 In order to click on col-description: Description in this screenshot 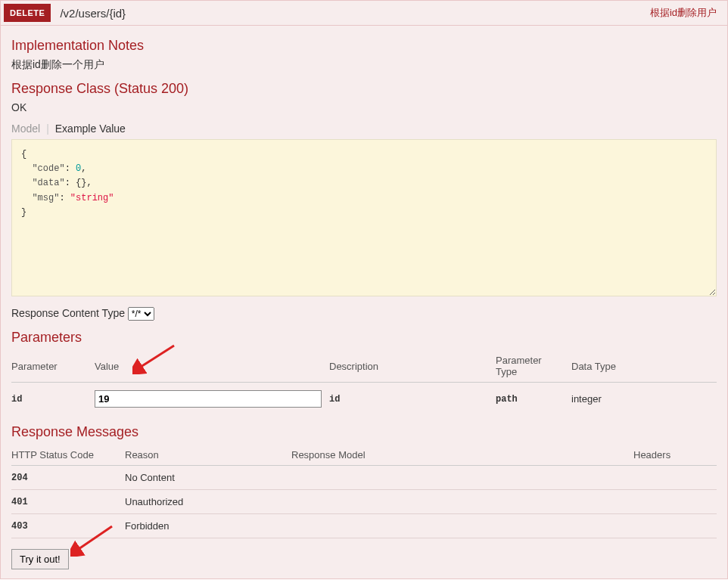, I will do `click(412, 366)`.